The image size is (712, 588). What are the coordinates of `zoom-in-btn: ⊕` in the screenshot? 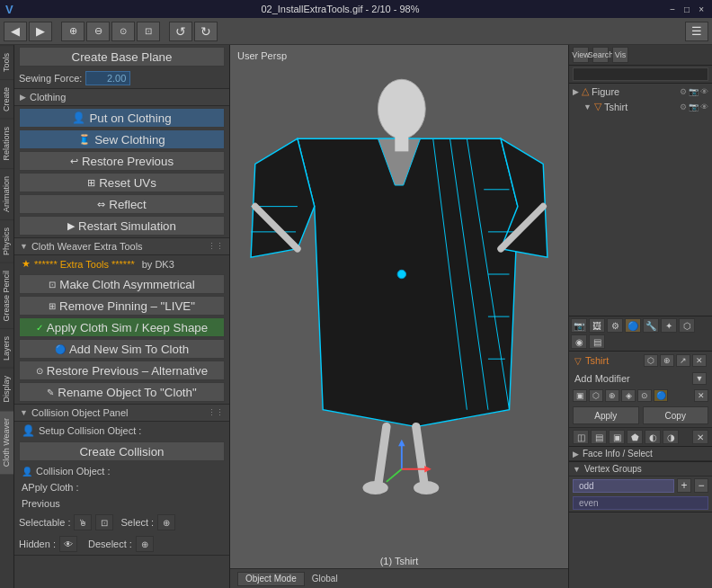 It's located at (73, 31).